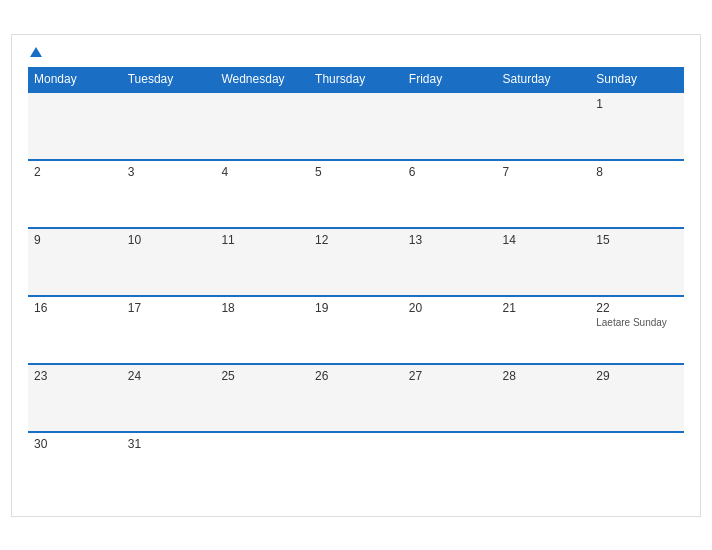  What do you see at coordinates (637, 194) in the screenshot?
I see `calendar-day-cell: 8` at bounding box center [637, 194].